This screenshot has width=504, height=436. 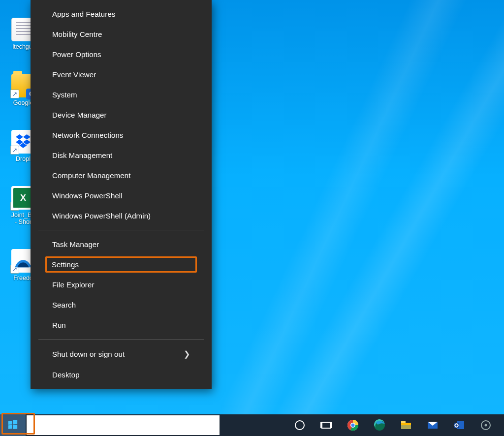 What do you see at coordinates (77, 54) in the screenshot?
I see `menu-item-label: Power Options` at bounding box center [77, 54].